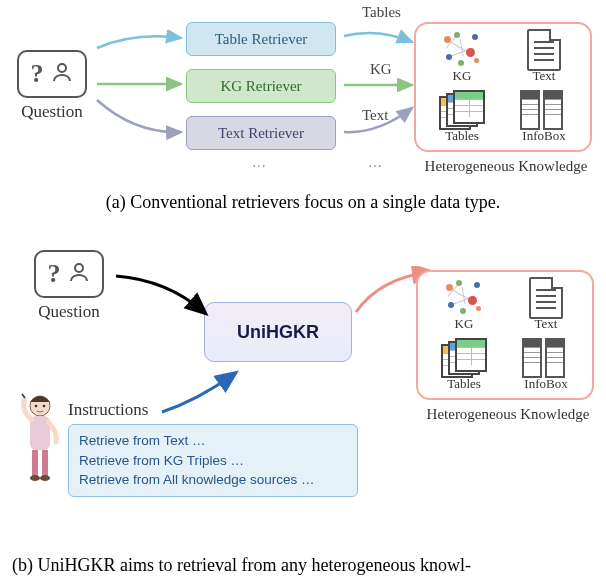  Describe the element at coordinates (69, 312) in the screenshot. I see `question-label-b: Question` at that location.